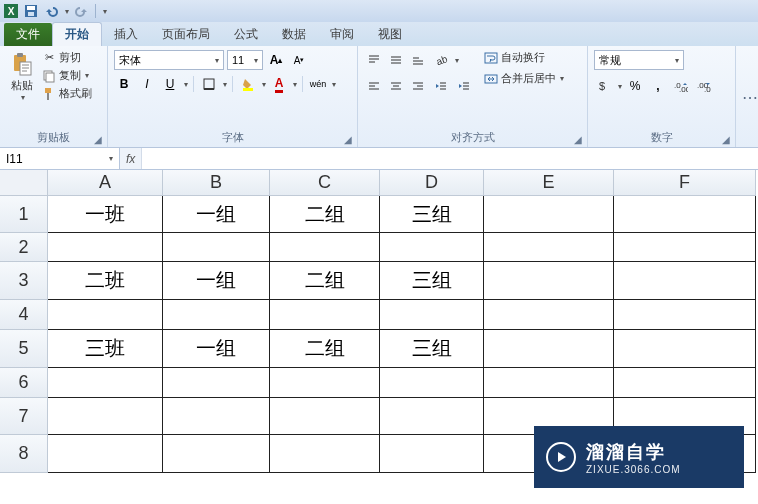 Image resolution: width=758 pixels, height=504 pixels. What do you see at coordinates (24, 281) in the screenshot?
I see `row-header: 3` at bounding box center [24, 281].